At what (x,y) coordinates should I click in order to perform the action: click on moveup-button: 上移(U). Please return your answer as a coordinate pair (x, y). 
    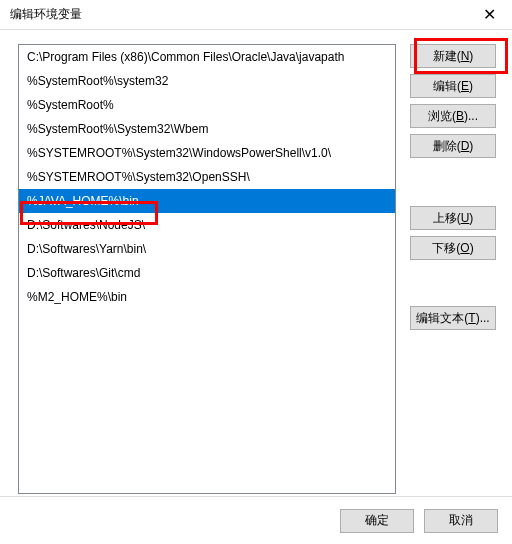
    Looking at the image, I should click on (453, 218).